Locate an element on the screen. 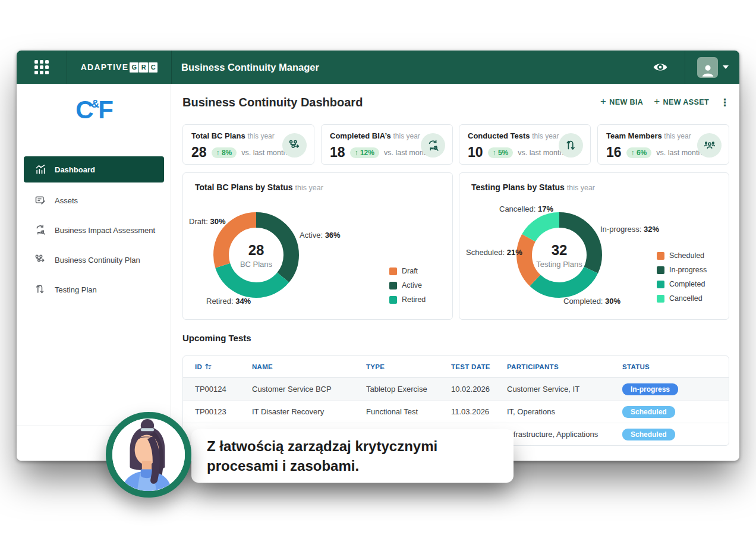 Image resolution: width=756 pixels, height=535 pixels. delta-badge: ↑ 5% is located at coordinates (500, 153).